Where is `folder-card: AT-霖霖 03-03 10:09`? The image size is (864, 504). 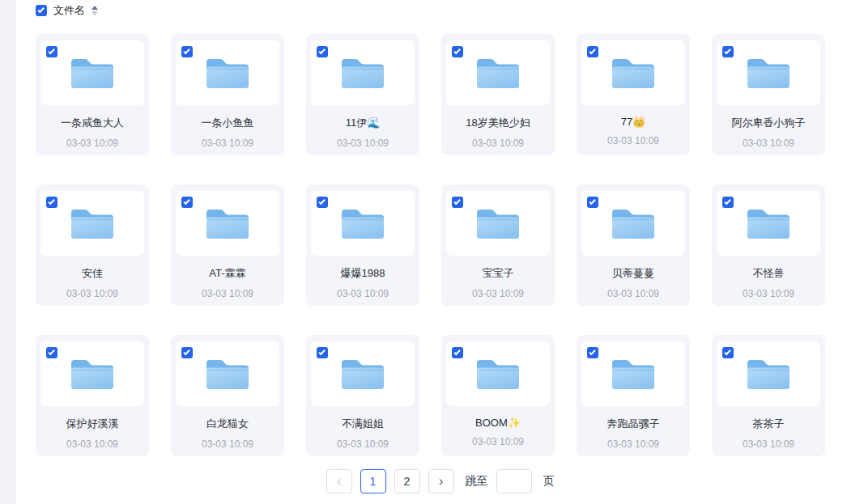 folder-card: AT-霖霖 03-03 10:09 is located at coordinates (228, 245).